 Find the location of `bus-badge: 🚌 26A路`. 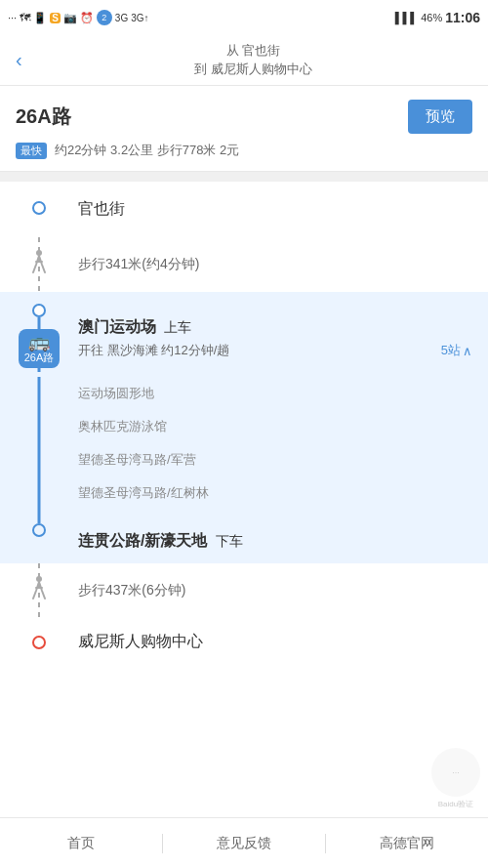

bus-badge: 🚌 26A路 is located at coordinates (39, 349).